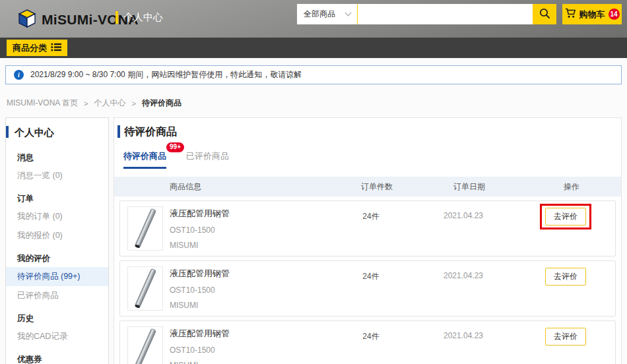 Image resolution: width=627 pixels, height=364 pixels. I want to click on header-page-label: 个人中心, so click(139, 17).